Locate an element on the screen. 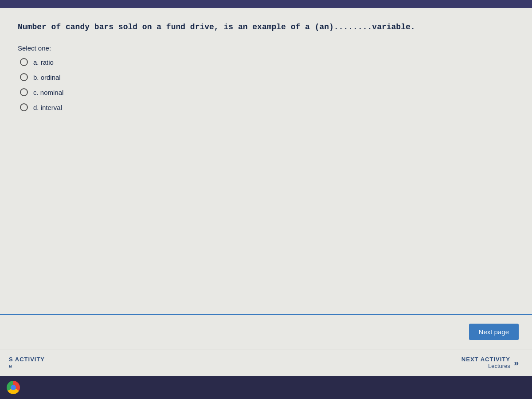  prev-activity: S ACTIVITY e is located at coordinates (27, 363).